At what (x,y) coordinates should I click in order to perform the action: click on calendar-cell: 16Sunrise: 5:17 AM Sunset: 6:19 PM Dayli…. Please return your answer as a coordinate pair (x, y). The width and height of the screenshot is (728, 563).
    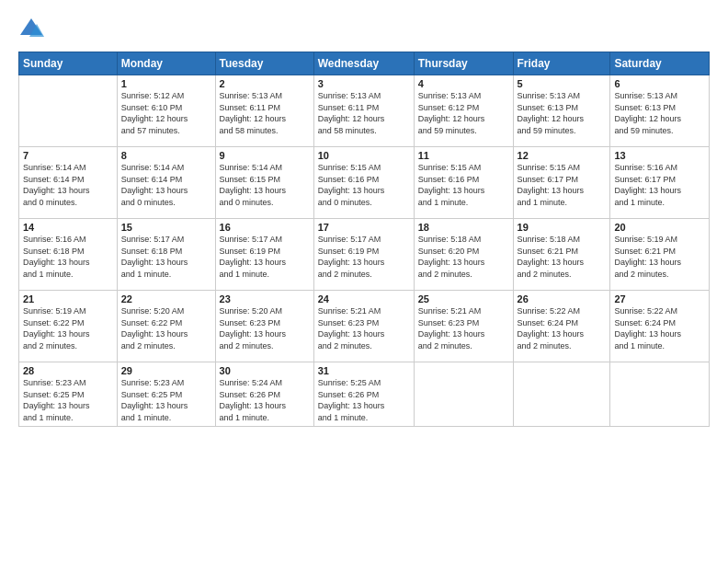
    Looking at the image, I should click on (265, 255).